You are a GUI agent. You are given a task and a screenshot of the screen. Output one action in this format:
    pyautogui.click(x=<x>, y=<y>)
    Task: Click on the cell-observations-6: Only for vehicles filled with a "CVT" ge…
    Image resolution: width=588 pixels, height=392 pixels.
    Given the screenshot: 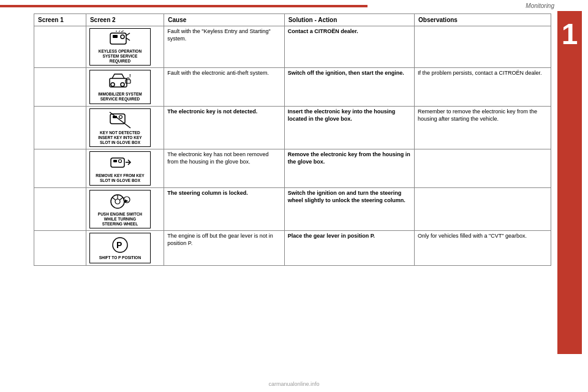 What is the action you would take?
    pyautogui.click(x=483, y=249)
    